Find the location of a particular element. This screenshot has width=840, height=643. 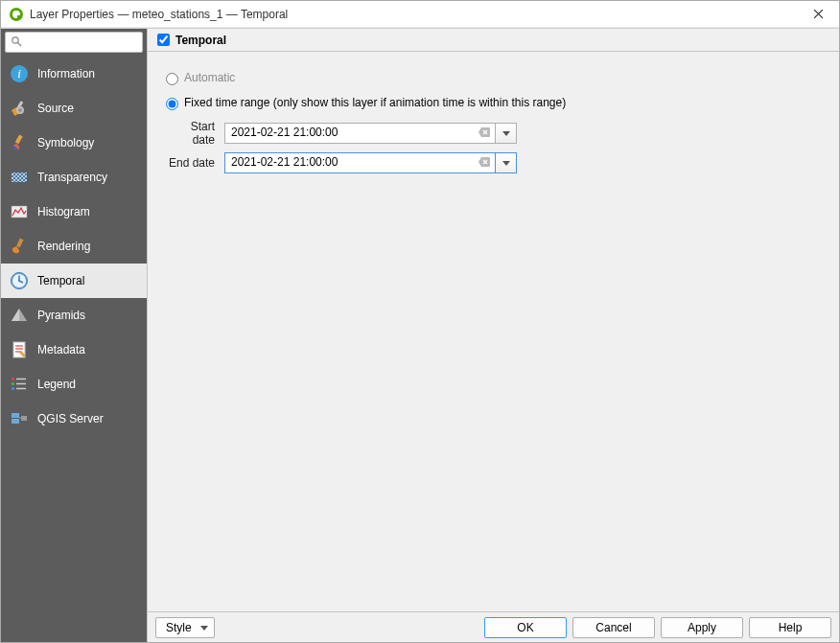

sidebar-item-label: Histogram is located at coordinates (63, 212).